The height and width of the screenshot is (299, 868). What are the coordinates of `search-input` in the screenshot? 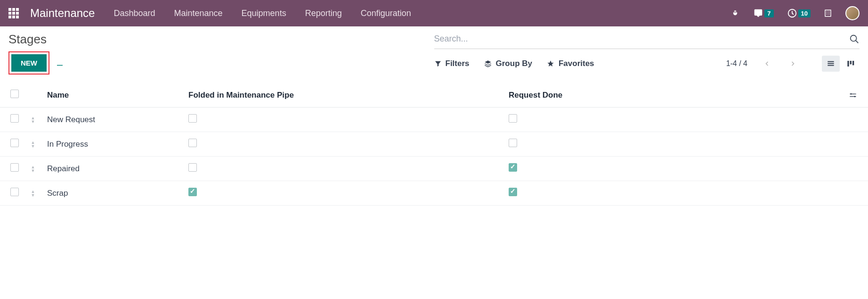 It's located at (642, 39).